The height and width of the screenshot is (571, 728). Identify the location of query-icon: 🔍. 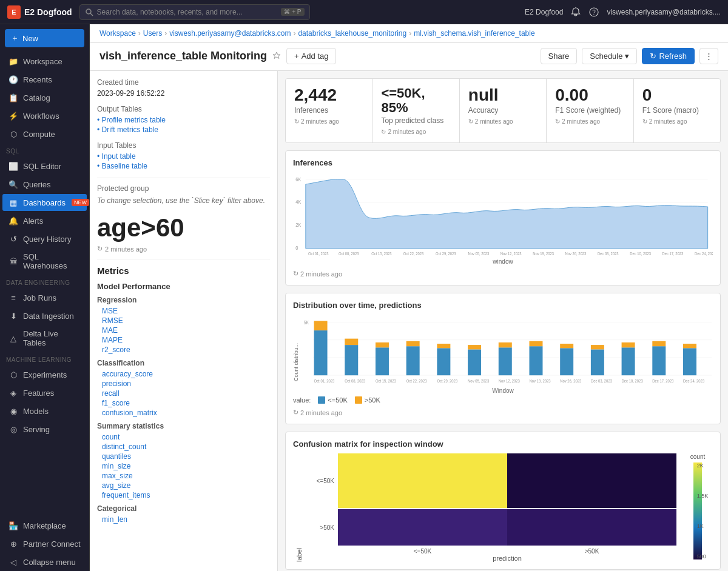
(13, 184).